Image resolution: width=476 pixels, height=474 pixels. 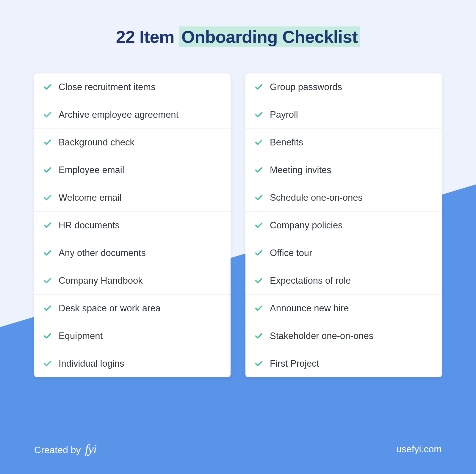 What do you see at coordinates (132, 225) in the screenshot?
I see `checklist-item: HR documents` at bounding box center [132, 225].